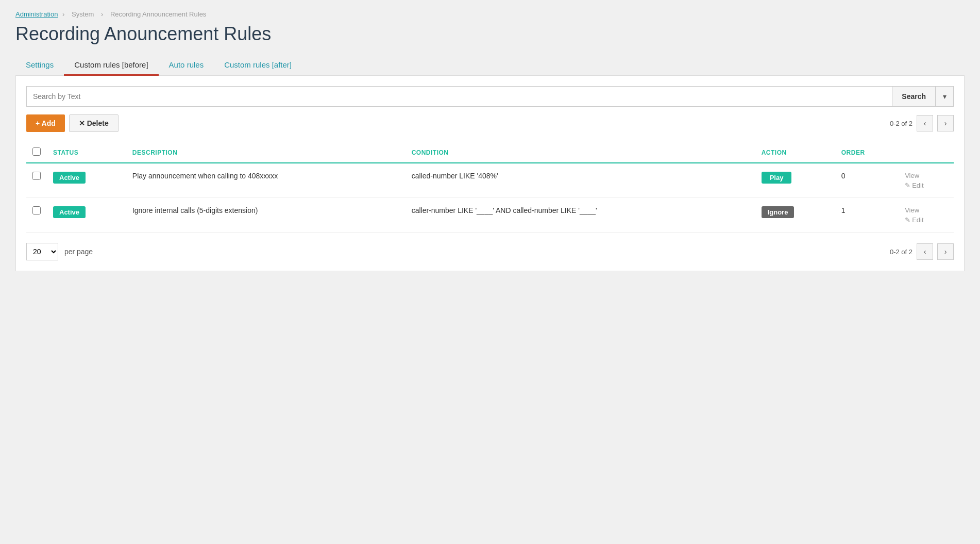 This screenshot has height=544, width=980. What do you see at coordinates (926, 153) in the screenshot?
I see `header-actions` at bounding box center [926, 153].